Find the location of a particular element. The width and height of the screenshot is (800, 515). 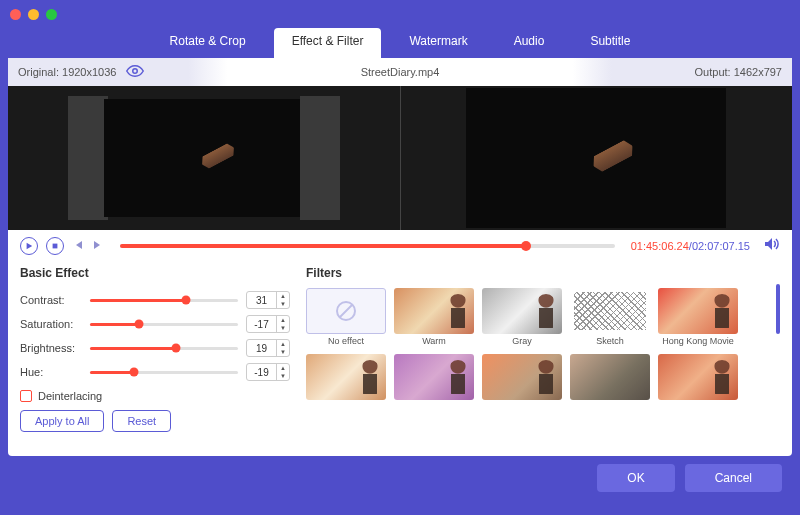

hue-stepper: -19▲▼ is located at coordinates (268, 372).